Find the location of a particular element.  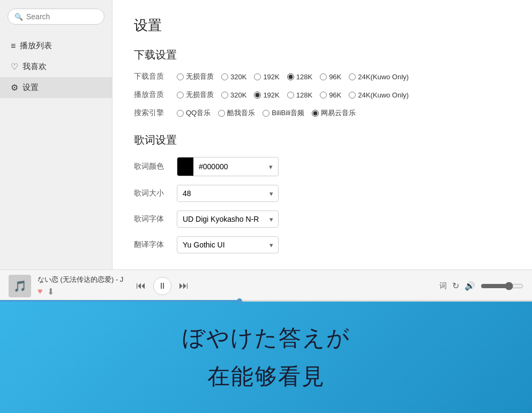

list-icon: ≡ is located at coordinates (13, 46).